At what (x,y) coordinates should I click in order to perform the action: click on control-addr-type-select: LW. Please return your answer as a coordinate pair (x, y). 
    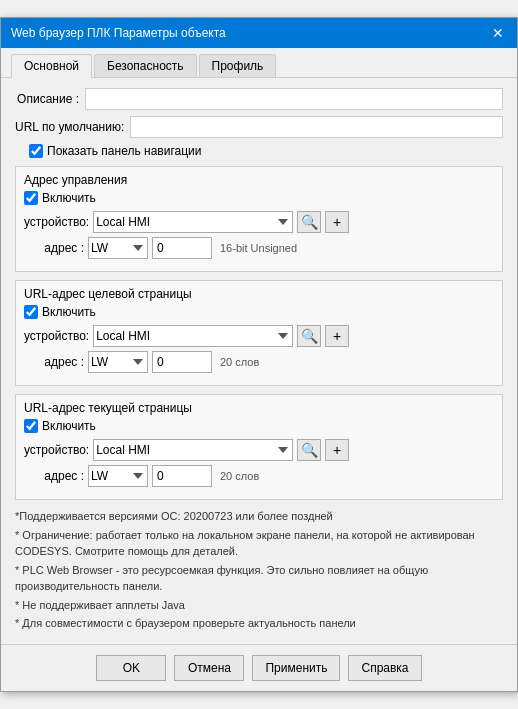
    Looking at the image, I should click on (118, 248).